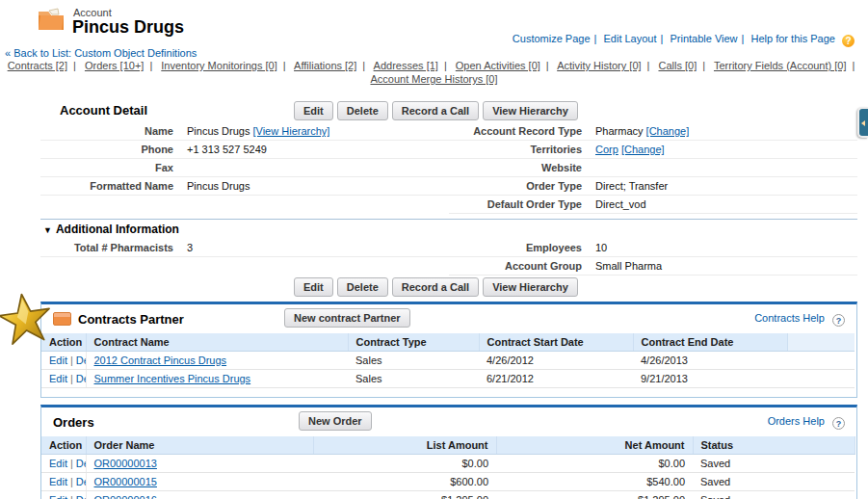 This screenshot has width=868, height=499. Describe the element at coordinates (796, 421) in the screenshot. I see `orders-help-link: Orders Help` at that location.